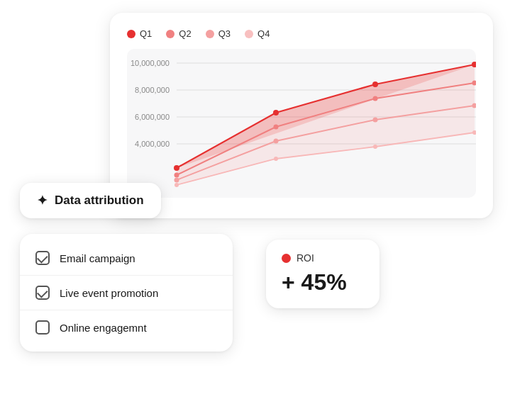 This screenshot has width=532, height=399. Describe the element at coordinates (323, 282) in the screenshot. I see `roi-value: + 45%` at that location.